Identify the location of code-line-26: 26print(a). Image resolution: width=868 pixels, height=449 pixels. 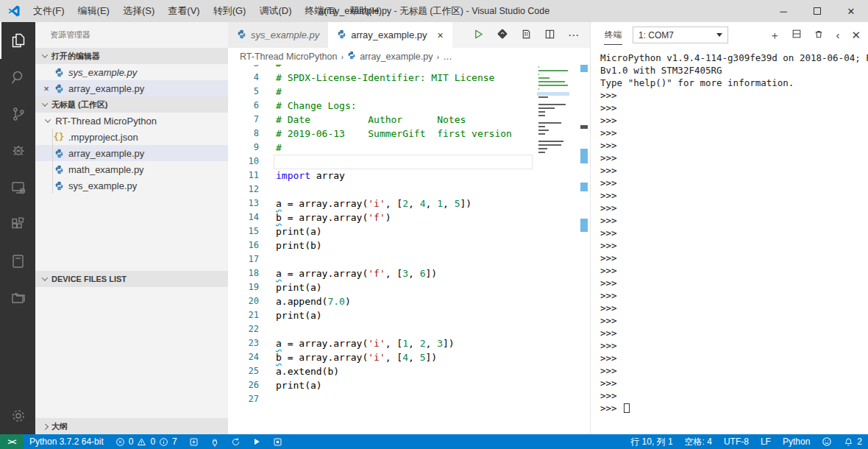
(409, 386).